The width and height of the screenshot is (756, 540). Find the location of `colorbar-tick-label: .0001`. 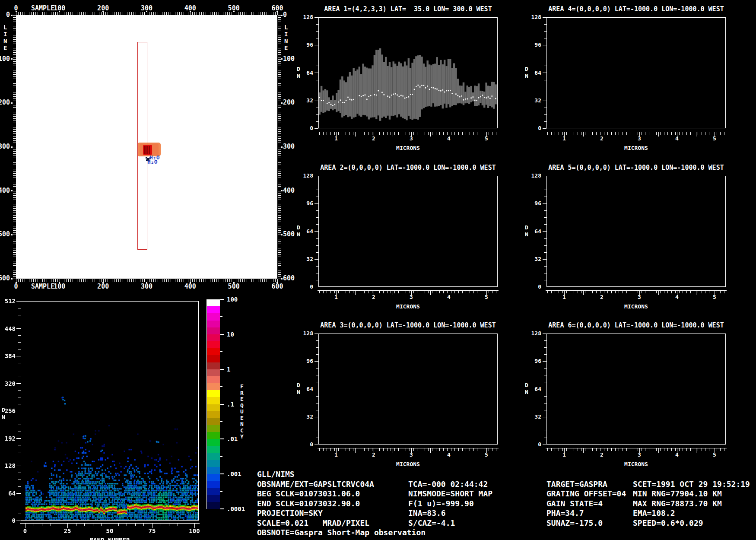

colorbar-tick-label: .0001 is located at coordinates (236, 509).